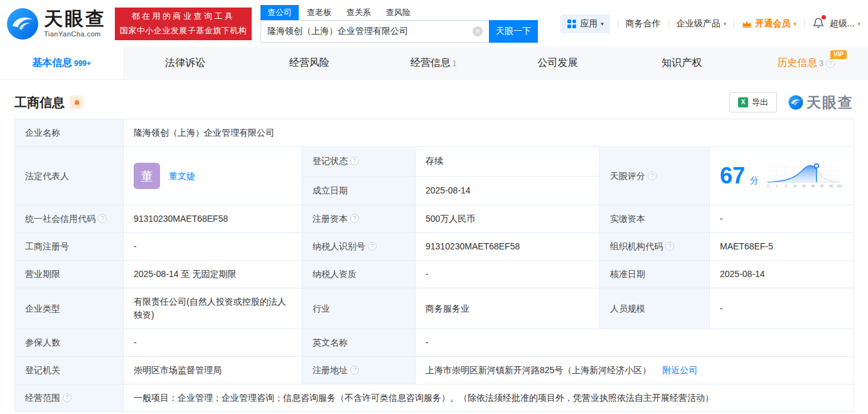 The width and height of the screenshot is (868, 414). Describe the element at coordinates (359, 309) in the screenshot. I see `industry-label: 行业` at that location.